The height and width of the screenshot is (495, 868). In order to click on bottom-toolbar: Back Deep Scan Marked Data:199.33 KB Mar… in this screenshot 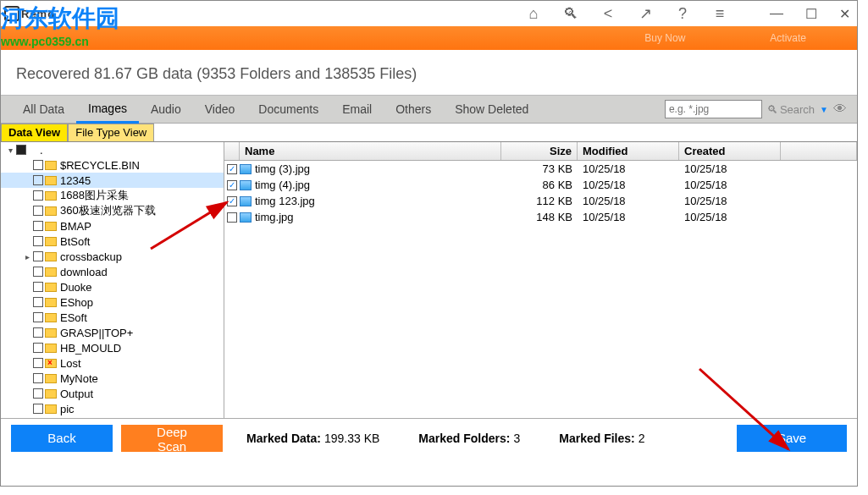, I will do `click(428, 437)`.